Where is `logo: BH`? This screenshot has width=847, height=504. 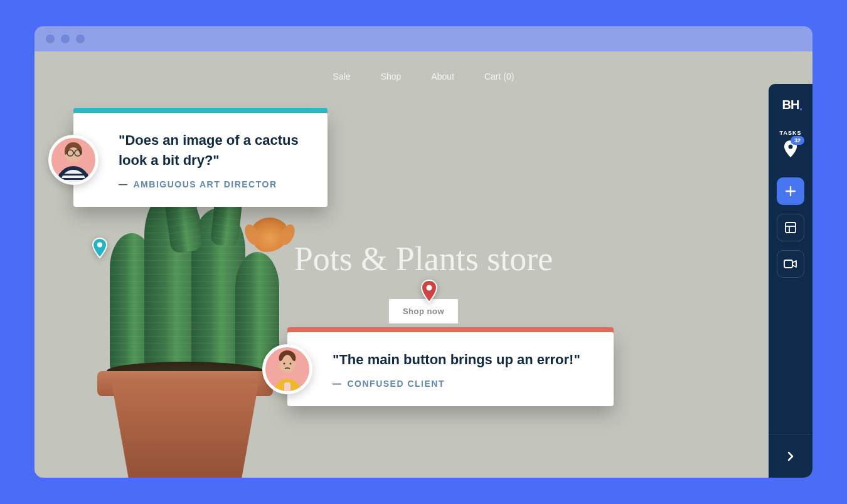 logo: BH is located at coordinates (791, 105).